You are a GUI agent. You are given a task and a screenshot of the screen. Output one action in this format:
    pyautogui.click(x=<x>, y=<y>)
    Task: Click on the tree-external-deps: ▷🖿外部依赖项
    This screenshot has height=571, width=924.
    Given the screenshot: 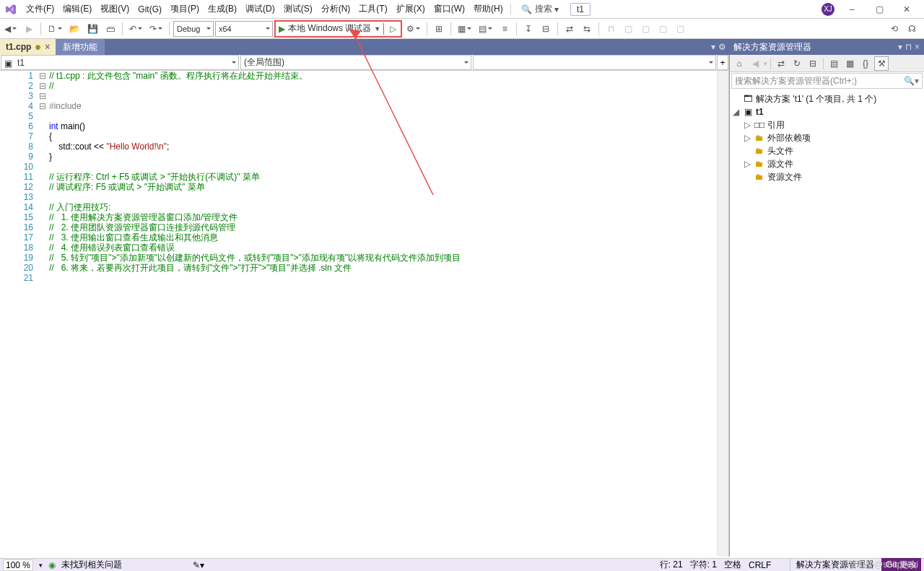 What is the action you would take?
    pyautogui.click(x=827, y=138)
    